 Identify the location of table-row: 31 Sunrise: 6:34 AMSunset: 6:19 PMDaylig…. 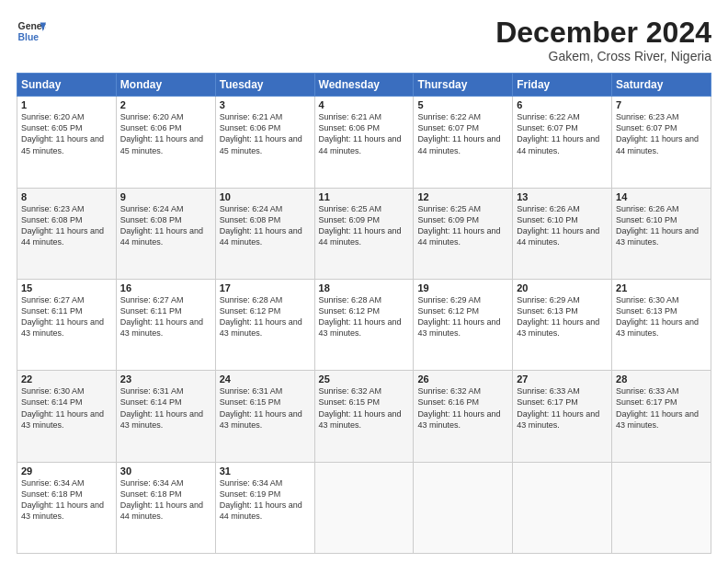
(265, 508).